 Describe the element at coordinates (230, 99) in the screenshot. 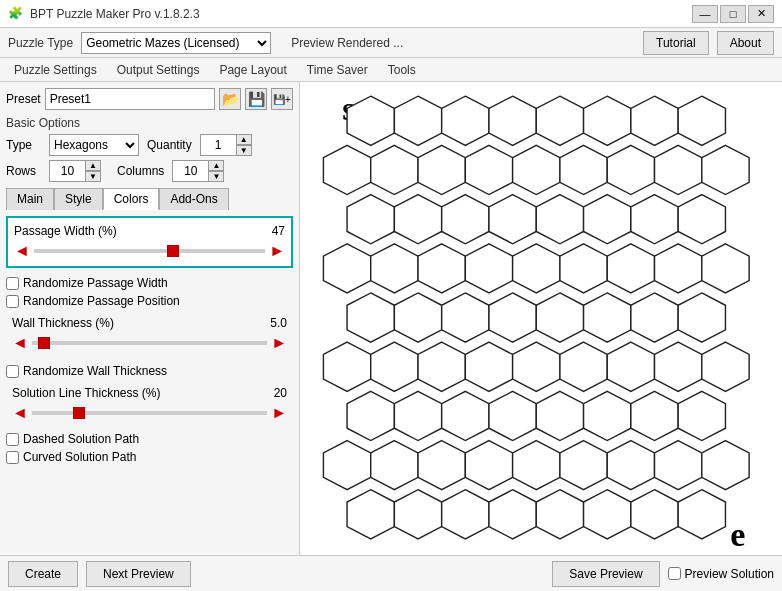

I see `open-preset-button: 📂` at that location.